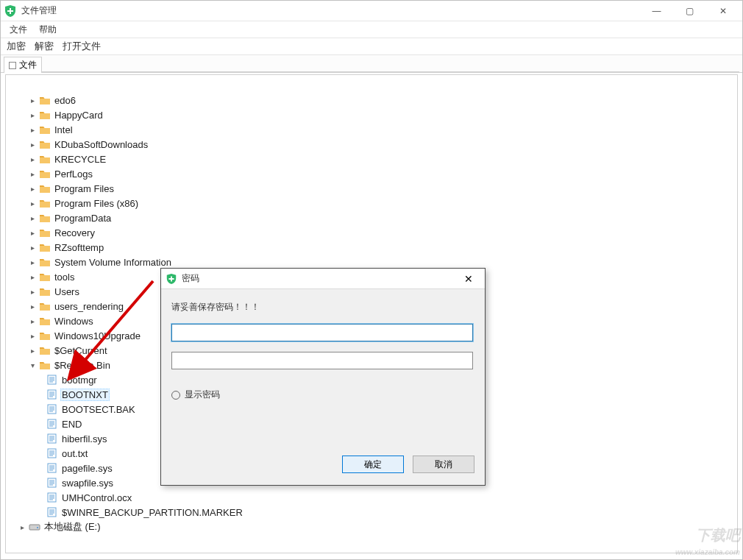  I want to click on folder-label: Windows10Upgrade, so click(97, 336).